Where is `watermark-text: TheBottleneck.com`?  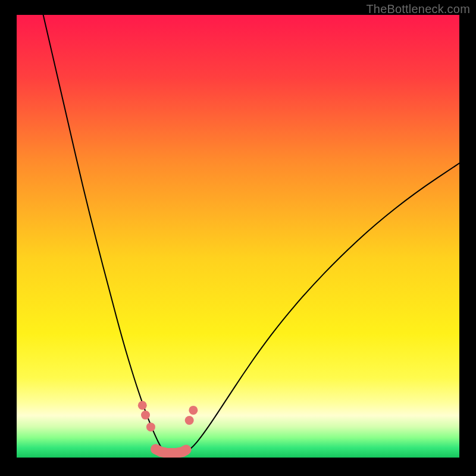 watermark-text: TheBottleneck.com is located at coordinates (418, 10).